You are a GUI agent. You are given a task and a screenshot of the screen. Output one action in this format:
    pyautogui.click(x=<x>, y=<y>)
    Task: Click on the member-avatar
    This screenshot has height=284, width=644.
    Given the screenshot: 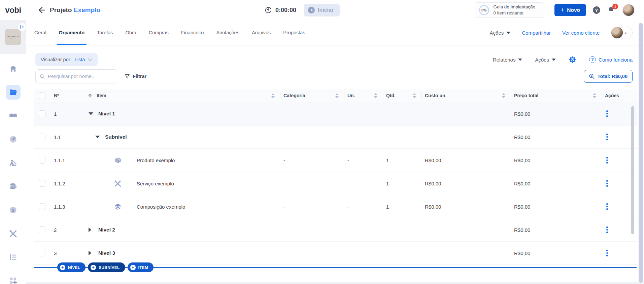 What is the action you would take?
    pyautogui.click(x=617, y=33)
    